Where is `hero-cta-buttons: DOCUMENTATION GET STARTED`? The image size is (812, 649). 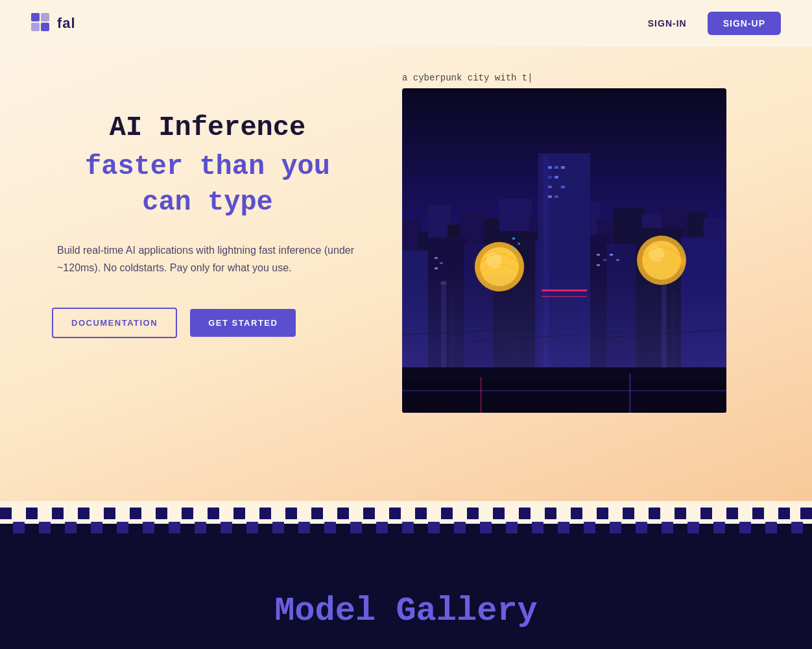 hero-cta-buttons: DOCUMENTATION GET STARTED is located at coordinates (208, 323).